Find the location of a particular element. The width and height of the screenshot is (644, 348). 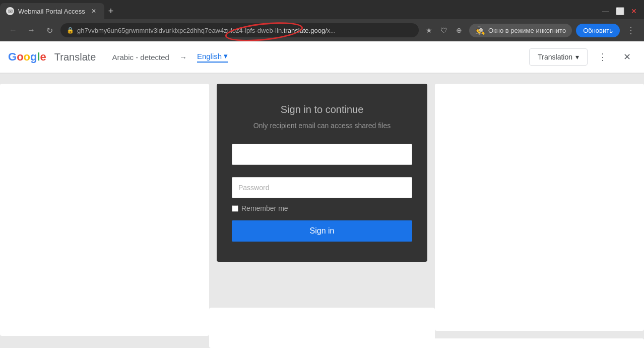

url-text-suffix: x... is located at coordinates (332, 30).